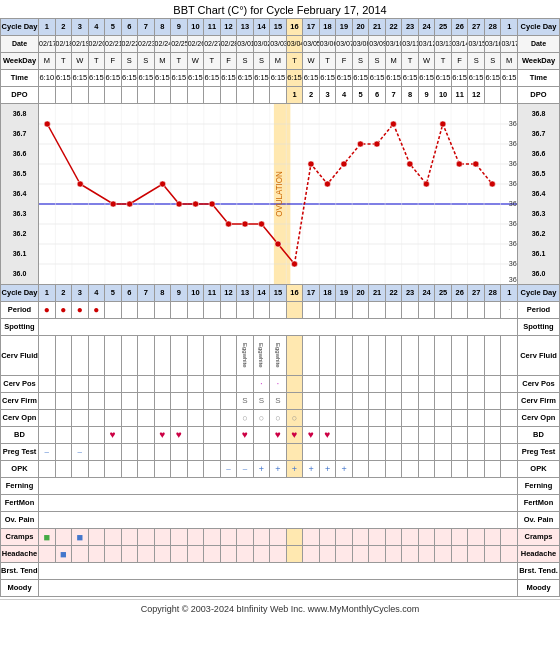  Describe the element at coordinates (539, 62) in the screenshot. I see `weekday-label-right: WeekDay` at that location.